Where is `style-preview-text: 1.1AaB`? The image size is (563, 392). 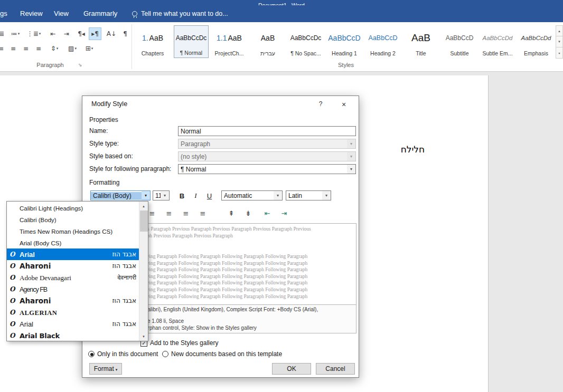
style-preview-text: 1.1AaB is located at coordinates (229, 38).